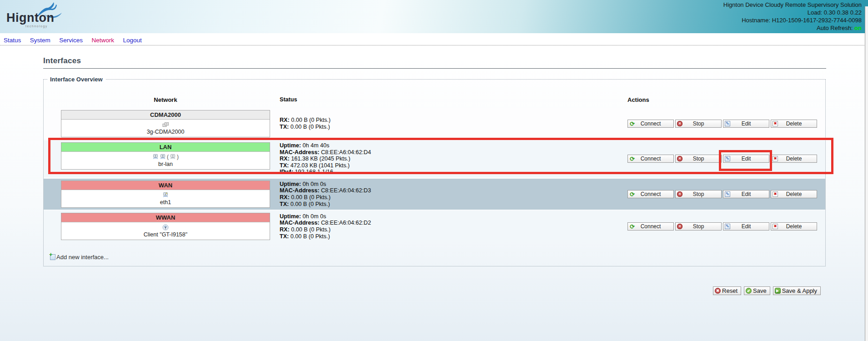 The height and width of the screenshot is (341, 868). I want to click on scrollbar, so click(867, 174).